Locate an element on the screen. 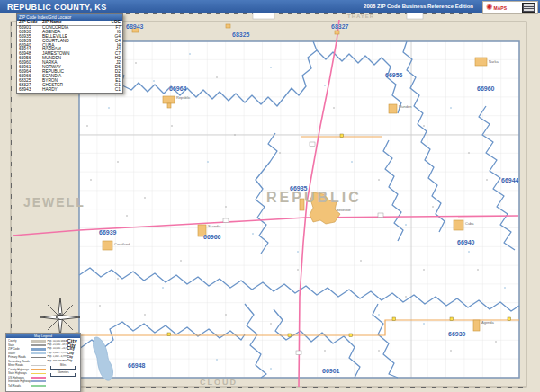 Image resolution: width=540 pixels, height=392 pixels. scale-bar-kilometers: Kilometers is located at coordinates (63, 374).